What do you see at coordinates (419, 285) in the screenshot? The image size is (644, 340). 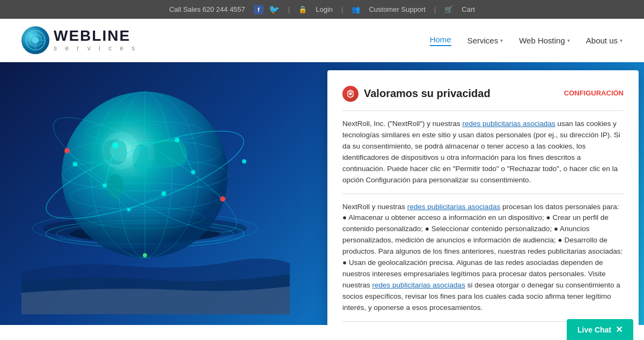 I see `ad-networks-link-3: redes publicitarias asociadas` at bounding box center [419, 285].